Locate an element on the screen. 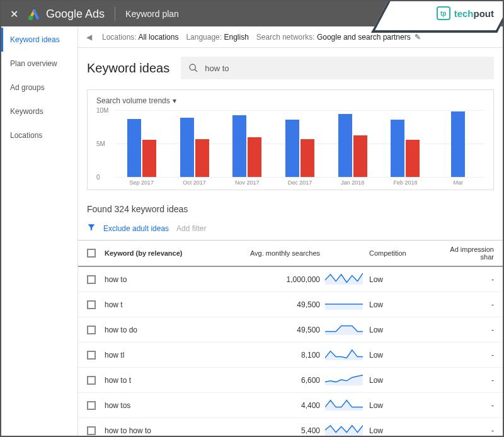 This screenshot has width=504, height=437. table-row: how to t6,600Low- is located at coordinates (290, 380).